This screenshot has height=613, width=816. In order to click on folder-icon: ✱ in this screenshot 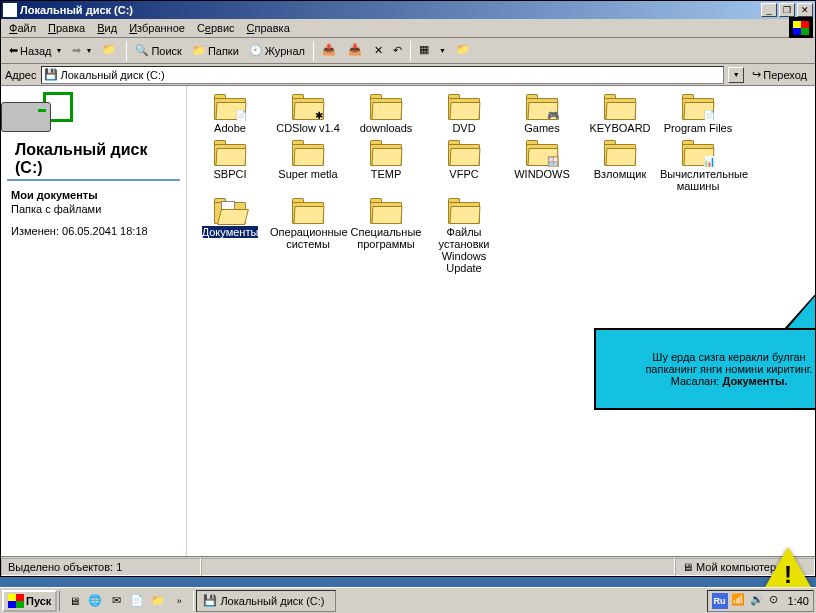, I will do `click(308, 107)`.